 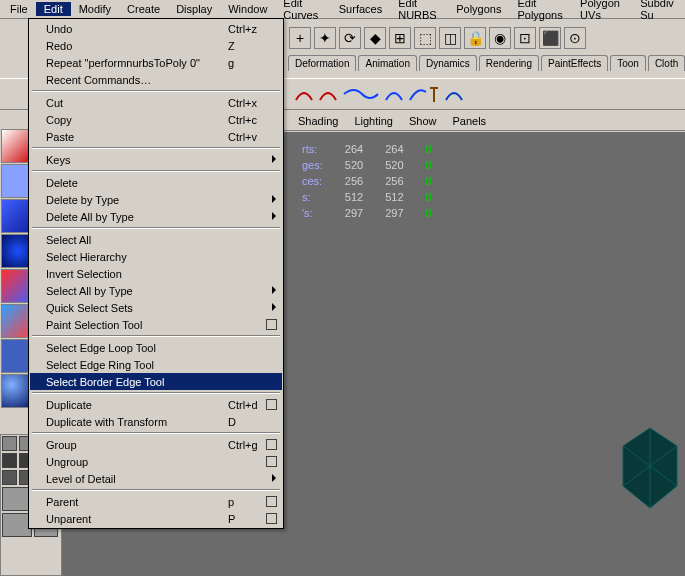 I want to click on menu-item-select-edge-loop-tool: Select Edge Loop Tool, so click(x=156, y=348).